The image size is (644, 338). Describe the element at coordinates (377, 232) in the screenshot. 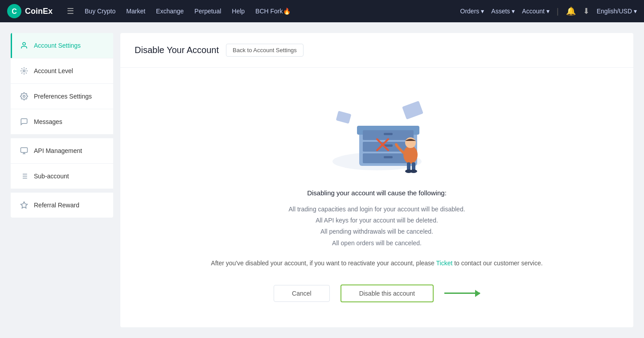

I see `warning-item-3: All pending withdrawals will be canceled…` at that location.